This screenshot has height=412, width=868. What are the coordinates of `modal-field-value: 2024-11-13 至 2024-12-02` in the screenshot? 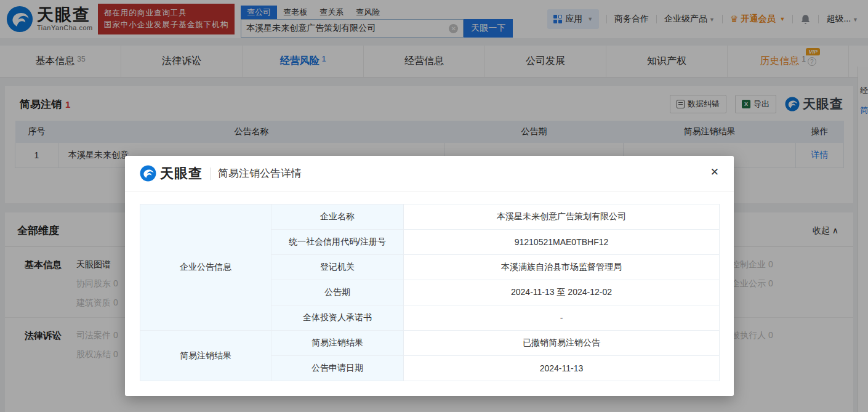 It's located at (561, 293).